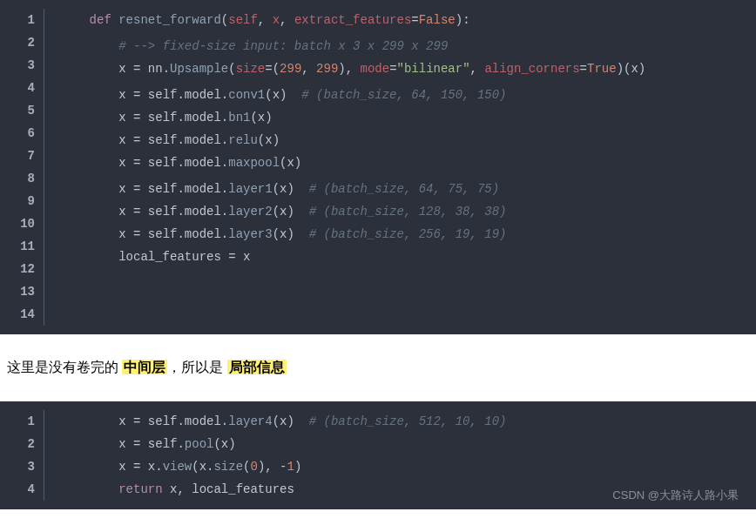  Describe the element at coordinates (22, 111) in the screenshot. I see `line-number: 5` at that location.